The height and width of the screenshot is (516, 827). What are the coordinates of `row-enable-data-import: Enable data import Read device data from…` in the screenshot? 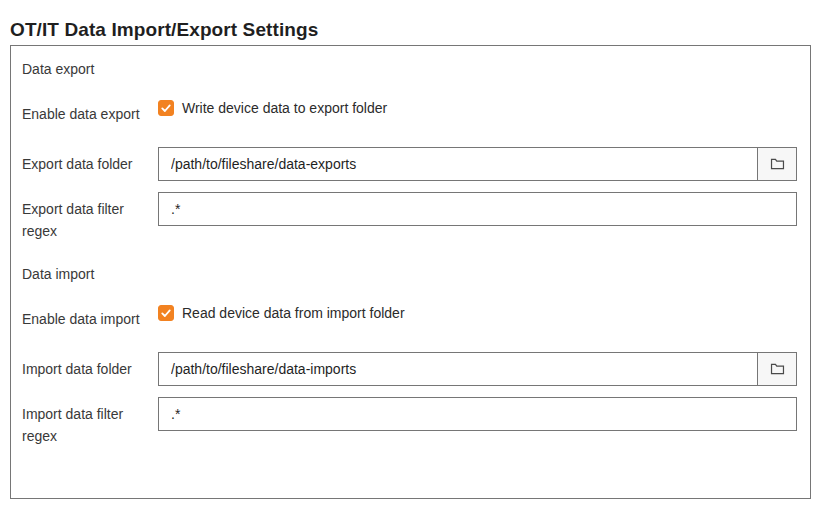 It's located at (410, 318).